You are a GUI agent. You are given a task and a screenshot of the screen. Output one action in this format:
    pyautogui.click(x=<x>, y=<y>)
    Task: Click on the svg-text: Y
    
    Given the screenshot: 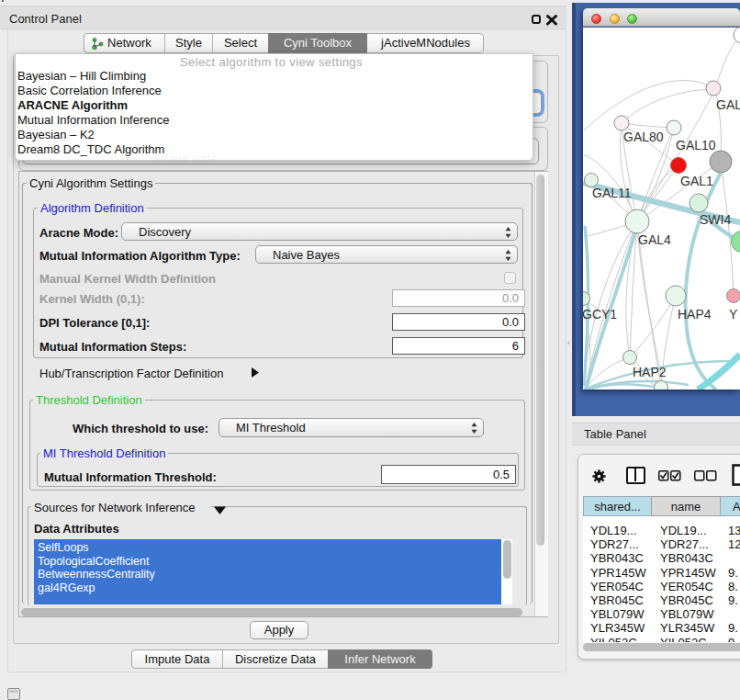 What is the action you would take?
    pyautogui.click(x=734, y=314)
    